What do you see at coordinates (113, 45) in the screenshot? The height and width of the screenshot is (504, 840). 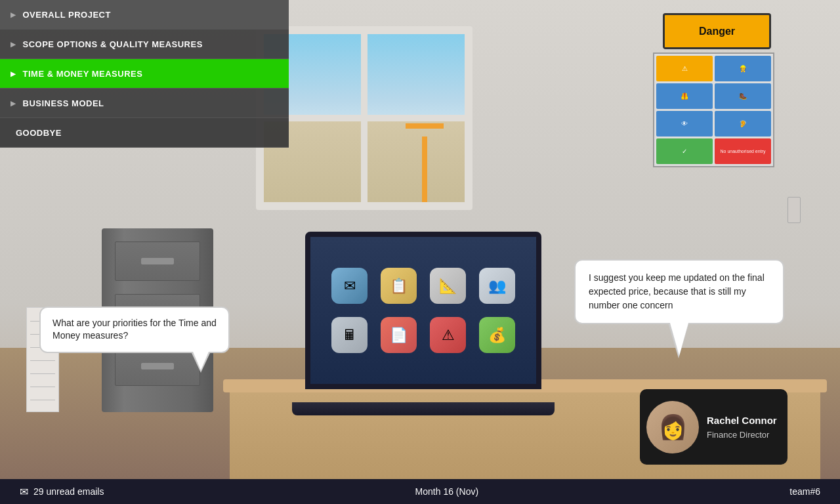 I see `nav-label-scope: SCOPE OPTIONS & QUALITY MEASURES` at bounding box center [113, 45].